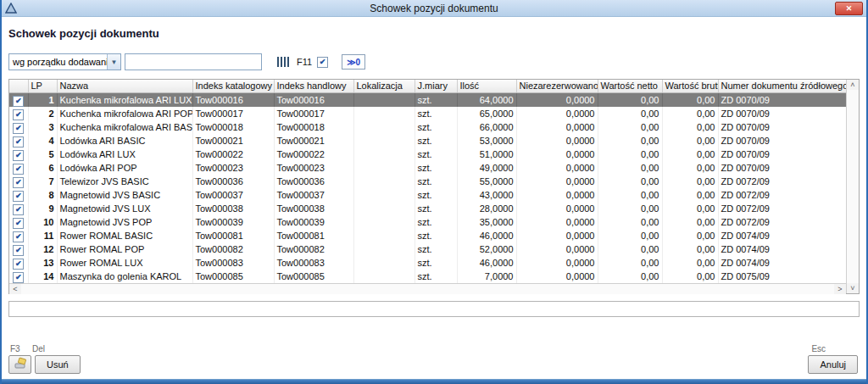 The width and height of the screenshot is (868, 384). Describe the element at coordinates (690, 86) in the screenshot. I see `col-header-wartosc-brutto: Wartość brutto` at that location.